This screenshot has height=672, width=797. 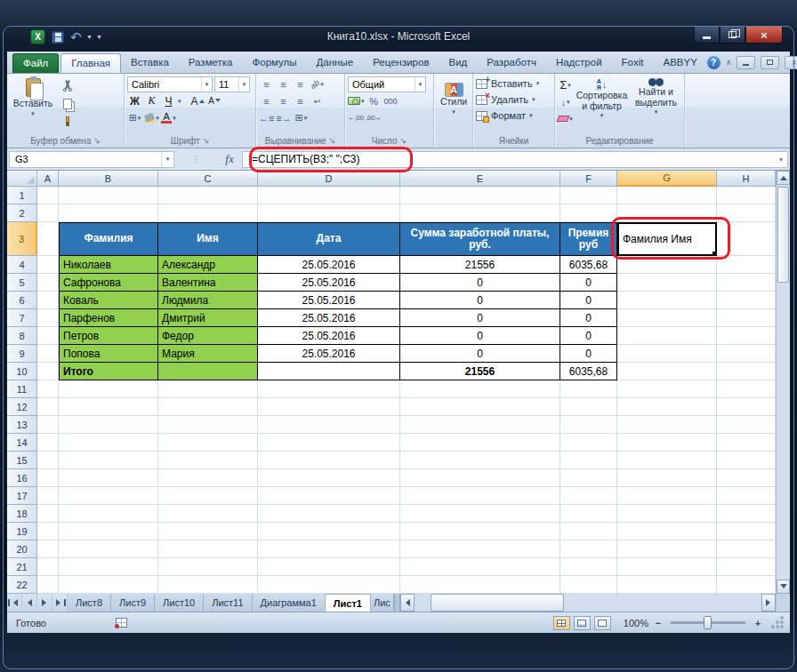 I want to click on formula-input: =СЦЕПИТЬ(B3;" ";C3) ▾, so click(x=515, y=160).